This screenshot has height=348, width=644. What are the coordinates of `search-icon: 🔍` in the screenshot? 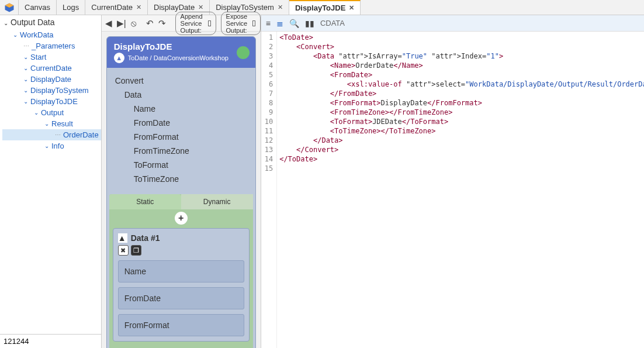 It's located at (295, 23).